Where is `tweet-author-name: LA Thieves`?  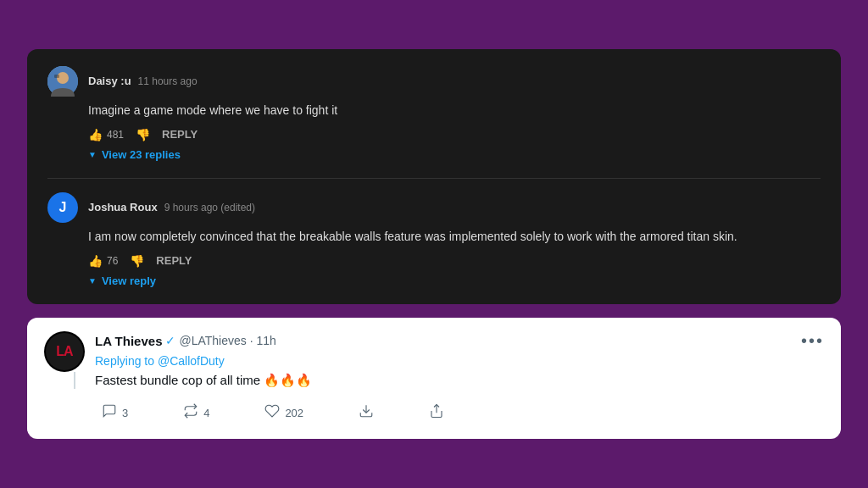
tweet-author-name: LA Thieves is located at coordinates (129, 341).